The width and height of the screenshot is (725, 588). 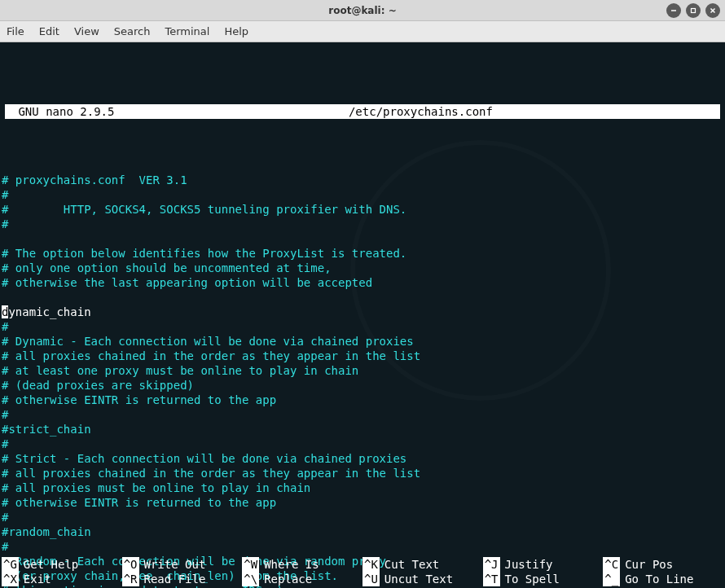 What do you see at coordinates (420, 112) in the screenshot?
I see `nano-filename: /etc/proxychains.conf` at bounding box center [420, 112].